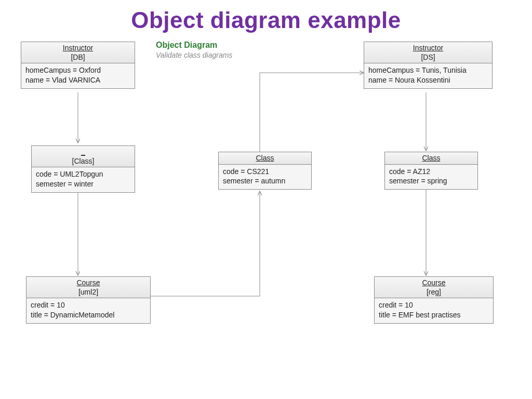  What do you see at coordinates (434, 292) in the screenshot?
I see `obj-instance: [reg]` at bounding box center [434, 292].